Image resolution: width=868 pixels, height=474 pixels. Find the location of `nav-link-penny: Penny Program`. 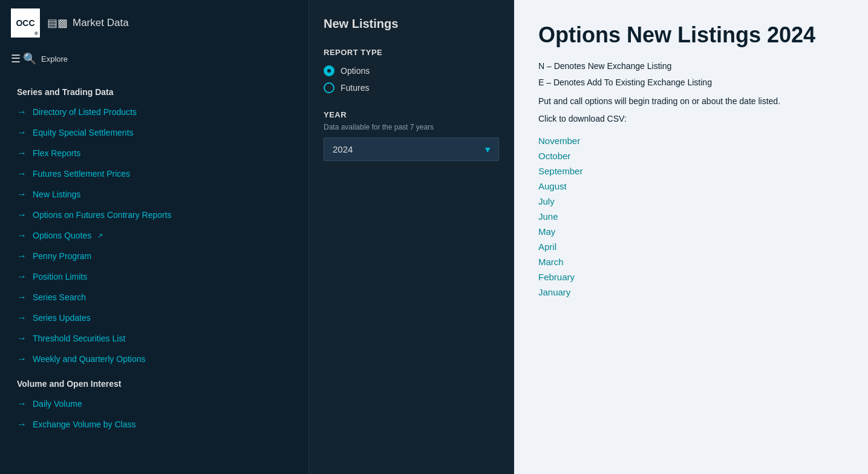

nav-link-penny: Penny Program is located at coordinates (62, 256).